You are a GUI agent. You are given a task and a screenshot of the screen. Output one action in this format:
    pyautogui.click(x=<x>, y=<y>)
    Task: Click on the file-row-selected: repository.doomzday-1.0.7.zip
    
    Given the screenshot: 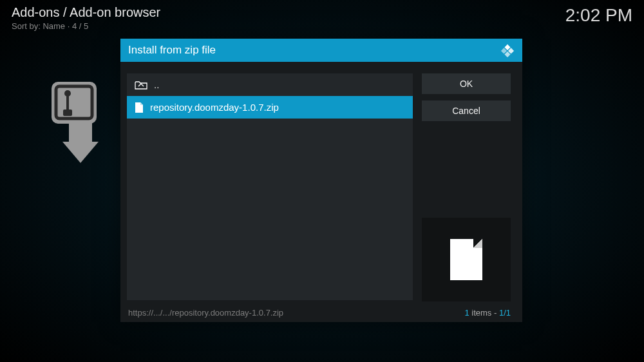 What is the action you would take?
    pyautogui.click(x=270, y=107)
    